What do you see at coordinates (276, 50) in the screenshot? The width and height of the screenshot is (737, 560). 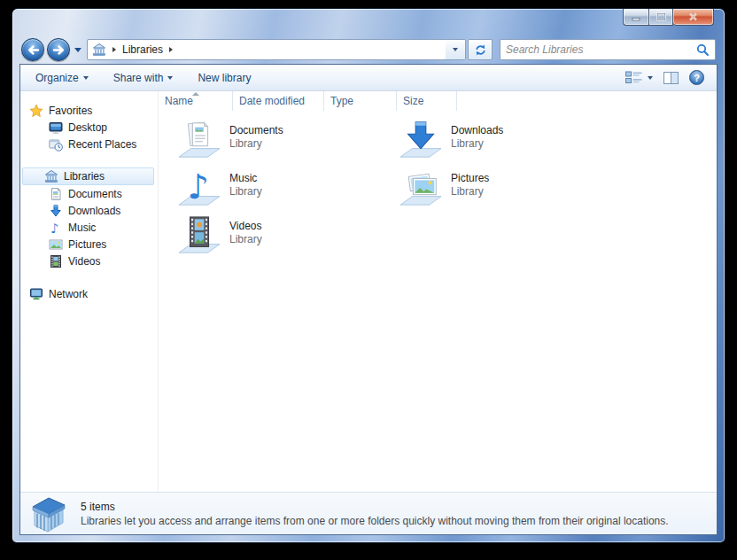 I see `address-bar: Libraries` at bounding box center [276, 50].